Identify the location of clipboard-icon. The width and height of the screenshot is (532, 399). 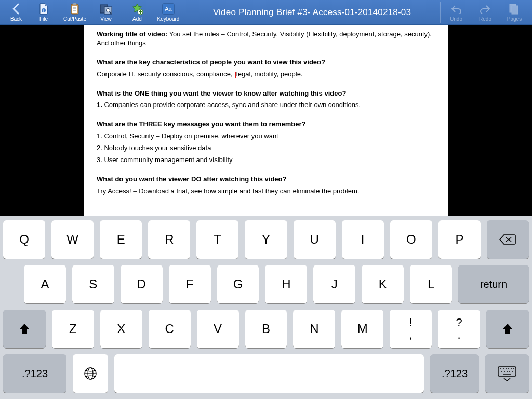
(75, 9).